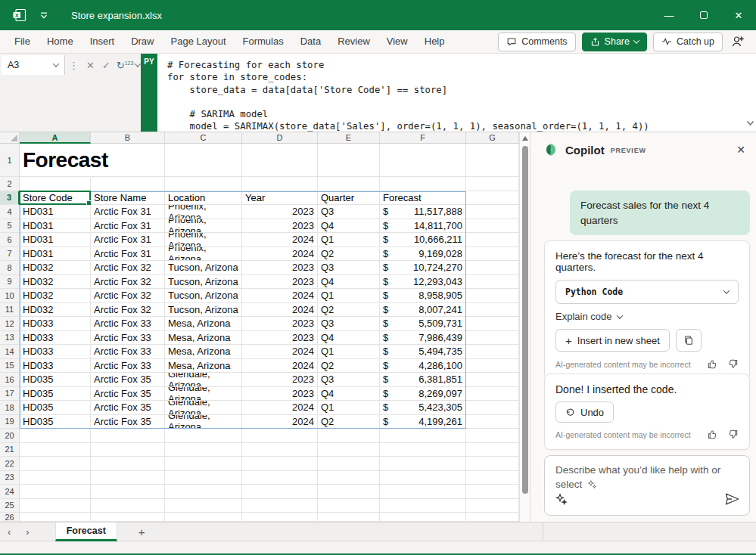 The image size is (756, 555). I want to click on cell-E11: Q2, so click(349, 310).